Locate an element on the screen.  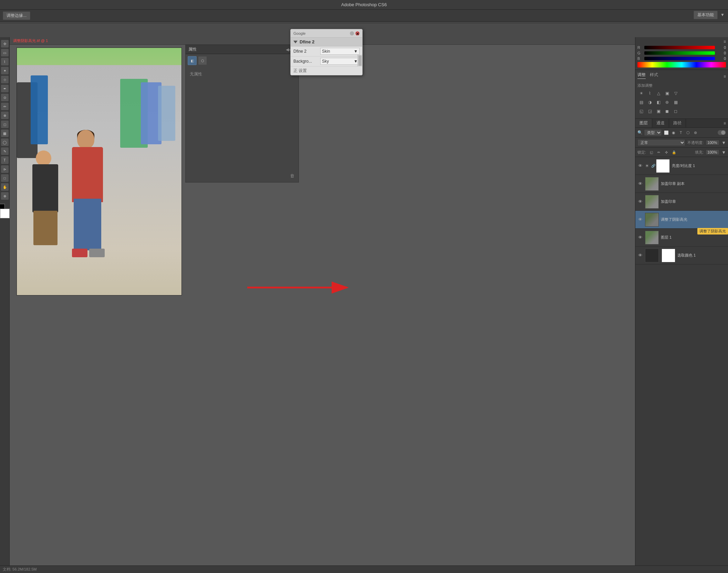
app-title: Adobe Photoshop CS6 is located at coordinates (364, 5).